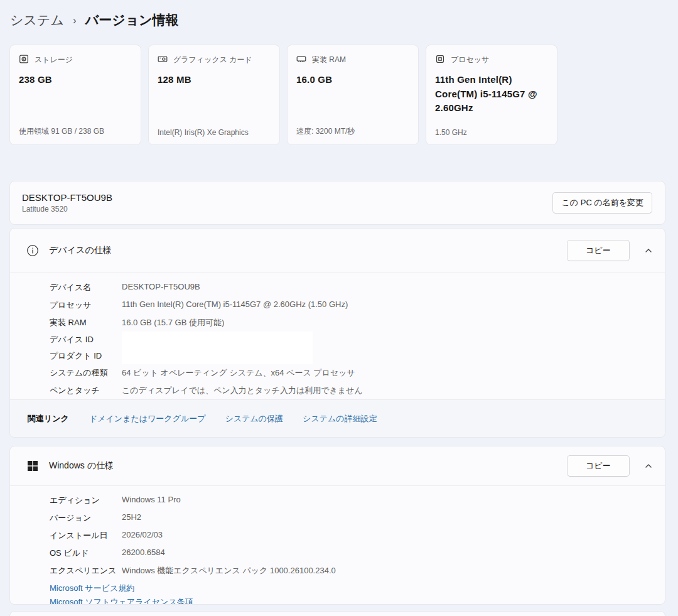  What do you see at coordinates (85, 323) in the screenshot?
I see `spec-label: 実装 RAM` at bounding box center [85, 323].